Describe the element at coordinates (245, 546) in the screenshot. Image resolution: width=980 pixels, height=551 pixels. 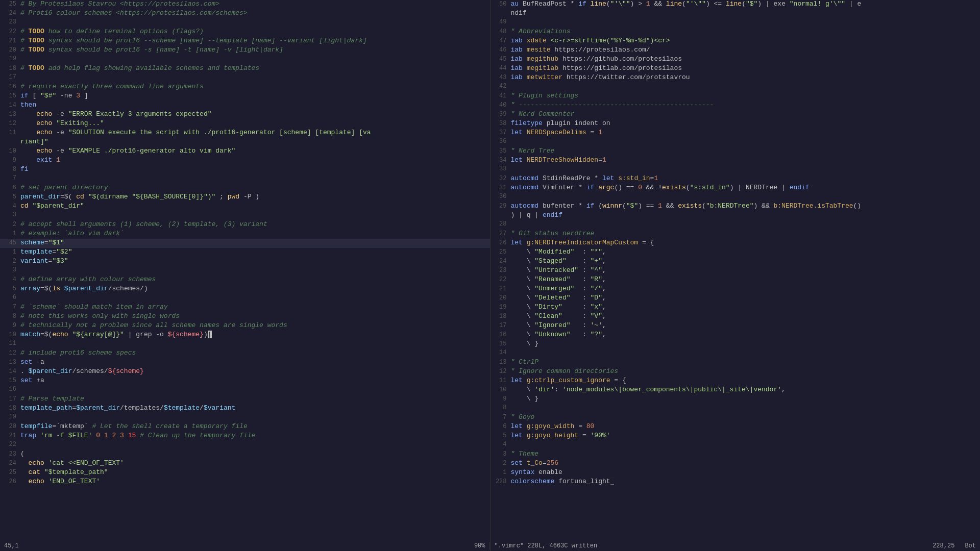
I see `left-status-line: 45,1 90%` at that location.